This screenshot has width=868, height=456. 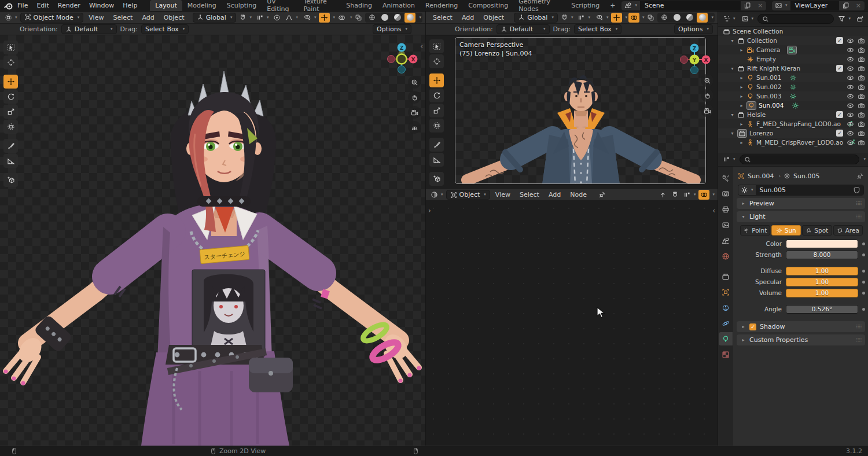 What do you see at coordinates (726, 292) in the screenshot?
I see `tab-object` at bounding box center [726, 292].